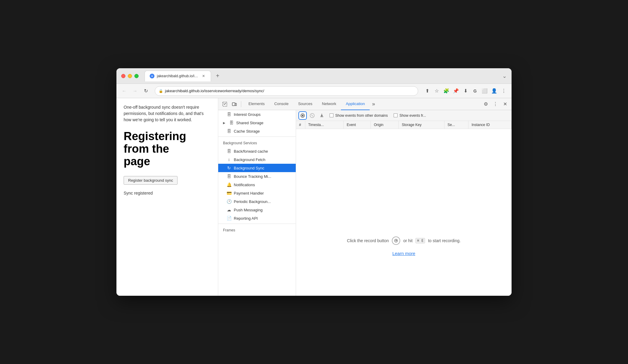 This screenshot has height=364, width=628. What do you see at coordinates (437, 91) in the screenshot?
I see `bookmark-button: ☆` at bounding box center [437, 91].